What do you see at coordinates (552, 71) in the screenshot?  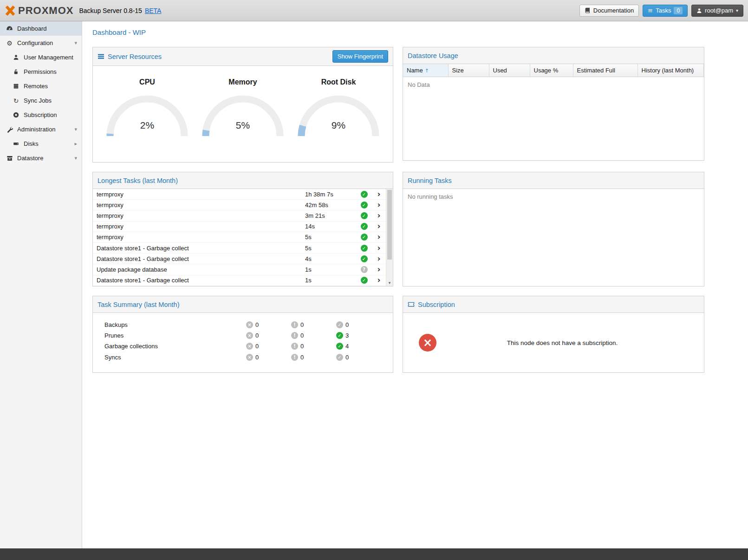 I see `column-header-usage-pct: Usage %` at bounding box center [552, 71].